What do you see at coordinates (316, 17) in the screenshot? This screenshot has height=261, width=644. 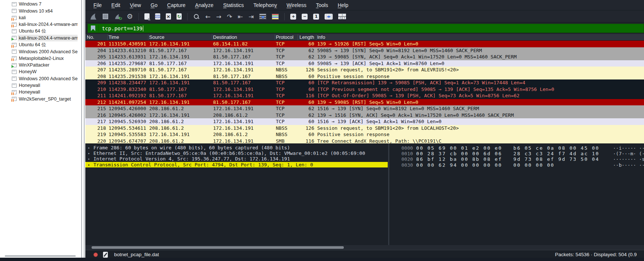 I see `zoom-normal-icon: 1` at bounding box center [316, 17].